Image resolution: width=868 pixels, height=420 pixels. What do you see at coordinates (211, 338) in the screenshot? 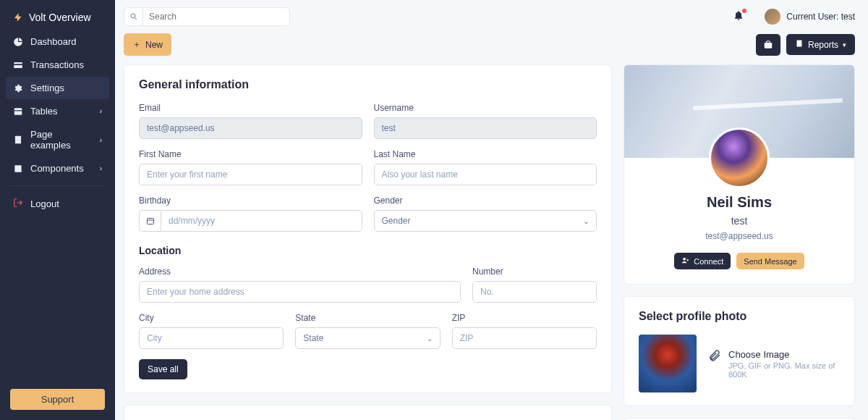
I see `city-field` at bounding box center [211, 338].